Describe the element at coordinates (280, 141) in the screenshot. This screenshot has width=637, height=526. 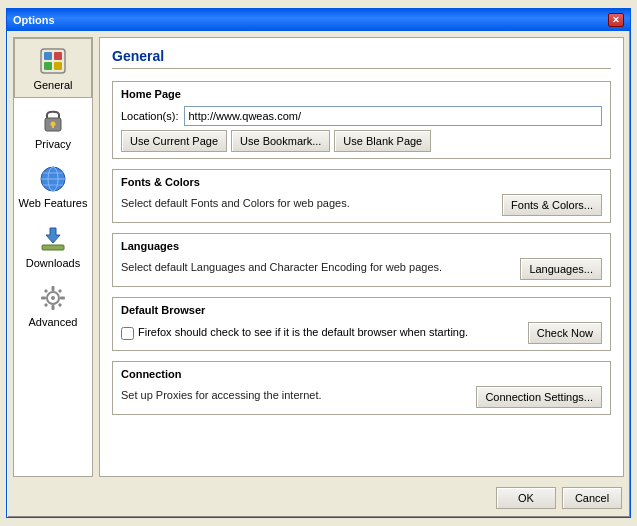
I see `use-bookmark-button: Use Bookmark...` at that location.